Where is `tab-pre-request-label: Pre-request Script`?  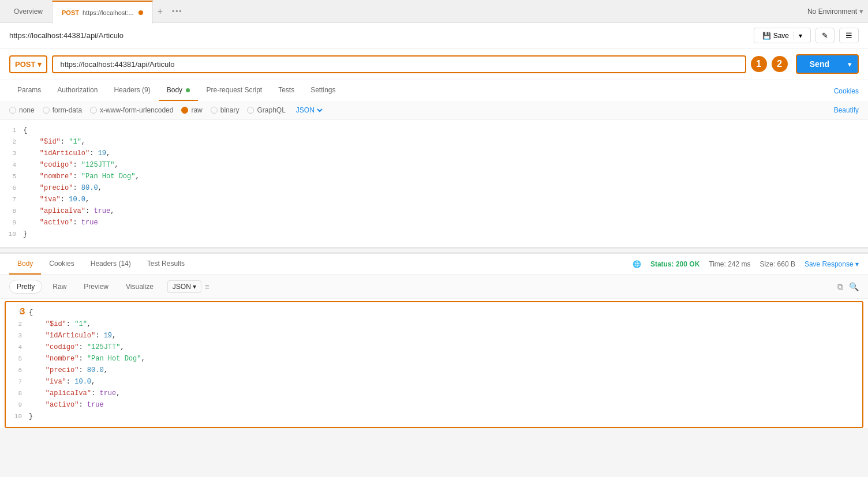 tab-pre-request-label: Pre-request Script is located at coordinates (234, 90).